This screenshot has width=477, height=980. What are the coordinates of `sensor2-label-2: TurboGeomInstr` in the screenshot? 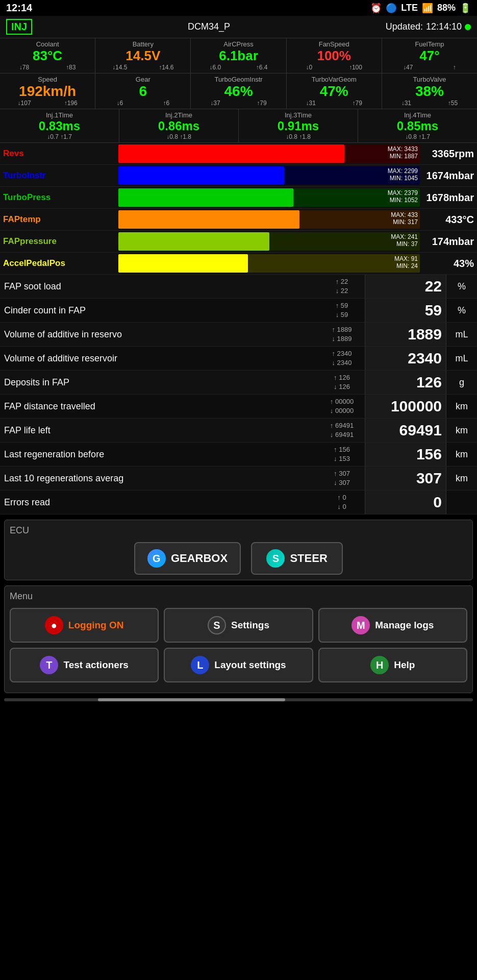 It's located at (238, 80).